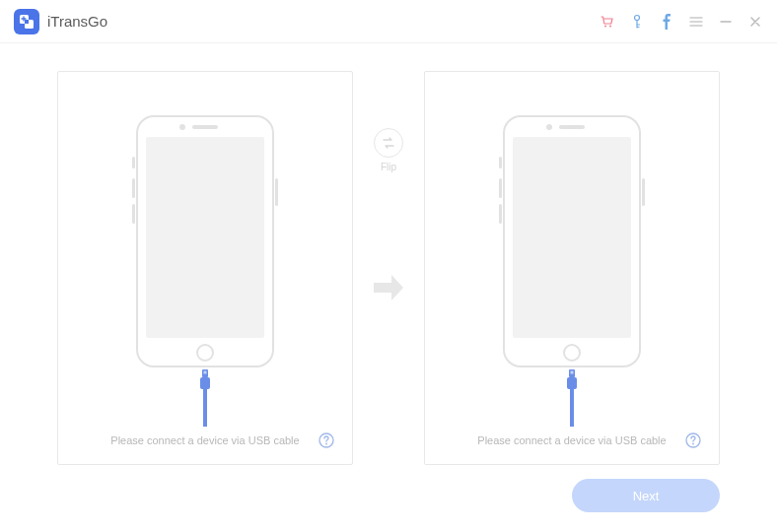 Image resolution: width=777 pixels, height=532 pixels. Describe the element at coordinates (726, 22) in the screenshot. I see `minimize-button` at that location.